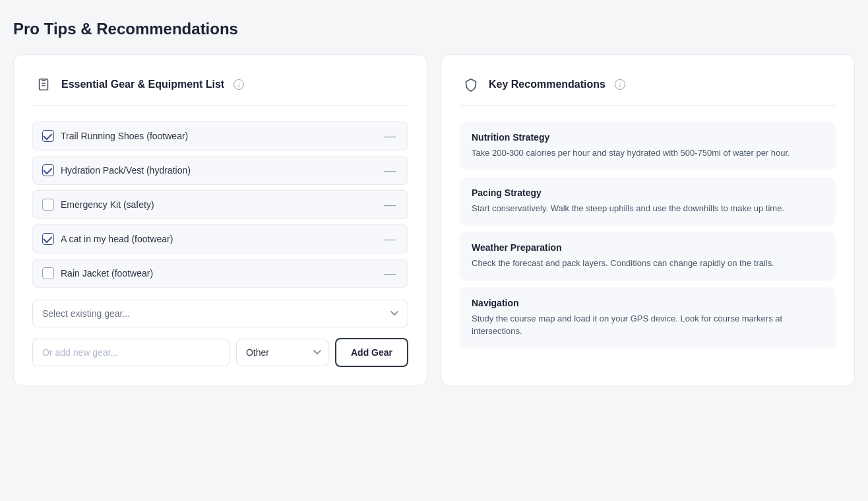  I want to click on recommendation-item: Weather Preparation Check the forecast a…, so click(648, 256).